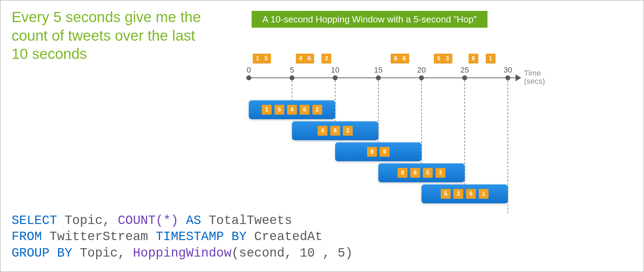  I want to click on sql-kw: FROM, so click(27, 237).